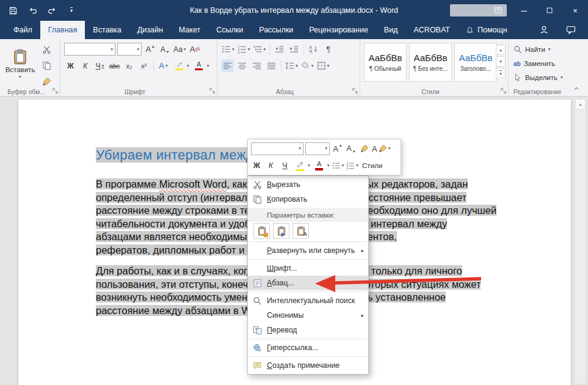  Describe the element at coordinates (46, 50) in the screenshot. I see `cut-button` at that location.